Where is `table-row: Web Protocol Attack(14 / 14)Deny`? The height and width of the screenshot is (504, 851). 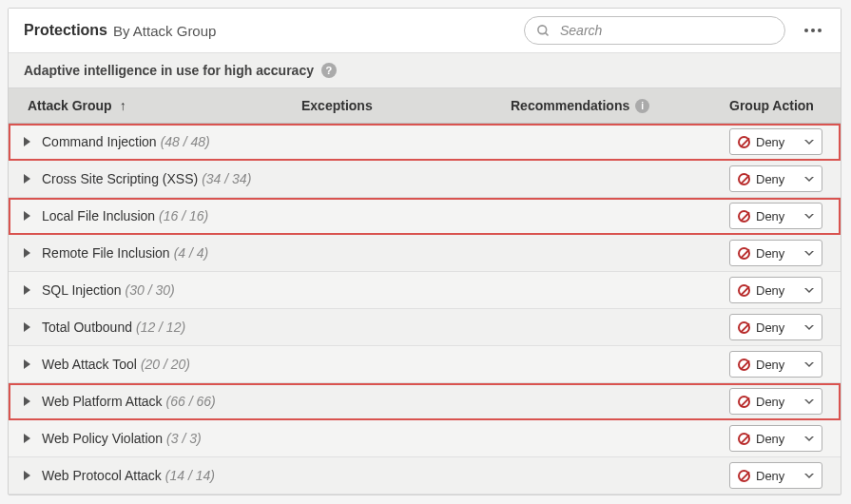 table-row: Web Protocol Attack(14 / 14)Deny is located at coordinates (424, 475).